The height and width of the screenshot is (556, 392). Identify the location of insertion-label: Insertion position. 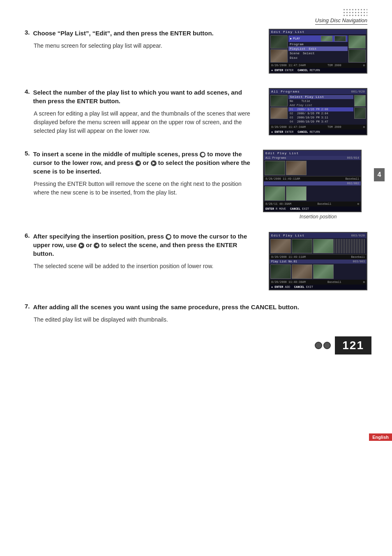
(318, 217).